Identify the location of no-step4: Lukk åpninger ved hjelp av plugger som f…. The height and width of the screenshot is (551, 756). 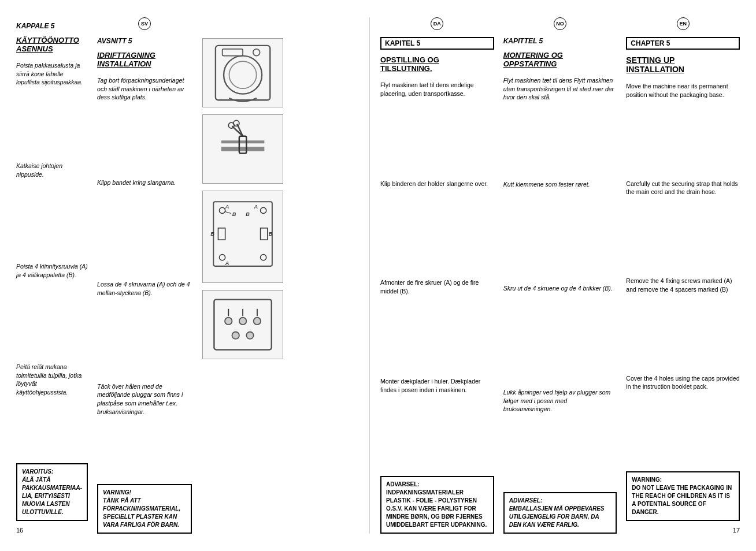
(561, 435).